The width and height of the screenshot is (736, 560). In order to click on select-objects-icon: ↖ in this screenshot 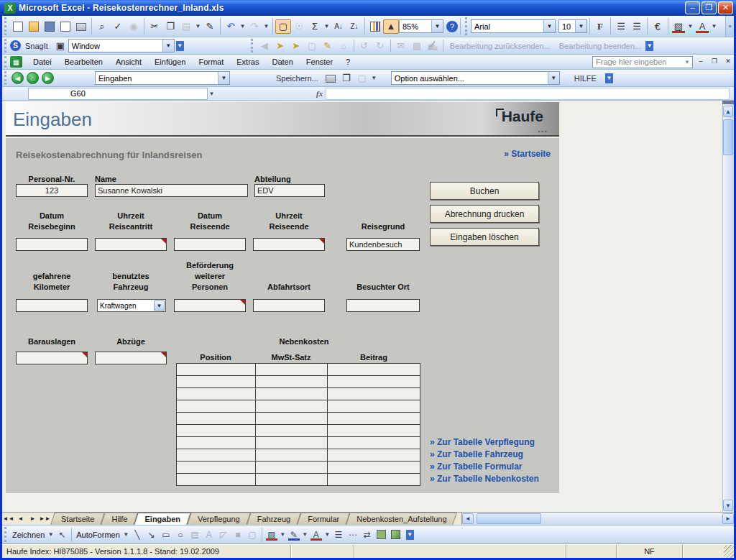, I will do `click(62, 535)`.